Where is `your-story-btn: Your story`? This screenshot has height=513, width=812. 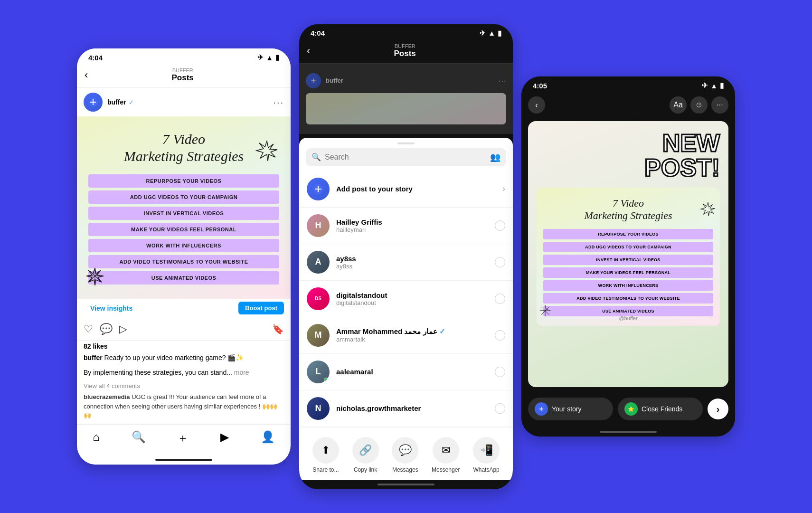 your-story-btn: Your story is located at coordinates (571, 409).